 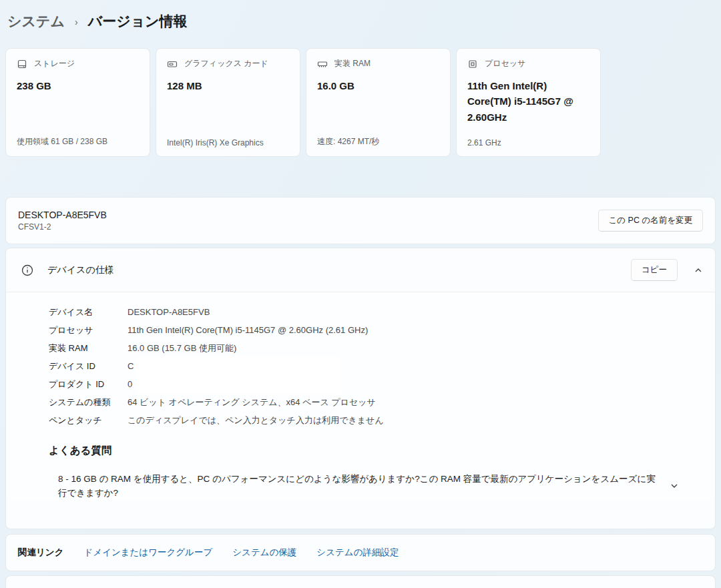 What do you see at coordinates (22, 64) in the screenshot?
I see `storage-icon` at bounding box center [22, 64].